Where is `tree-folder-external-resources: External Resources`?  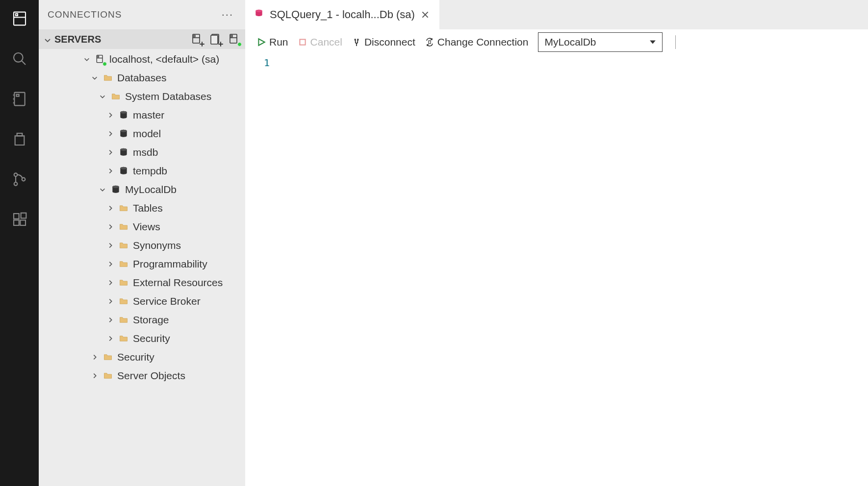
tree-folder-external-resources: External Resources is located at coordinates (142, 283).